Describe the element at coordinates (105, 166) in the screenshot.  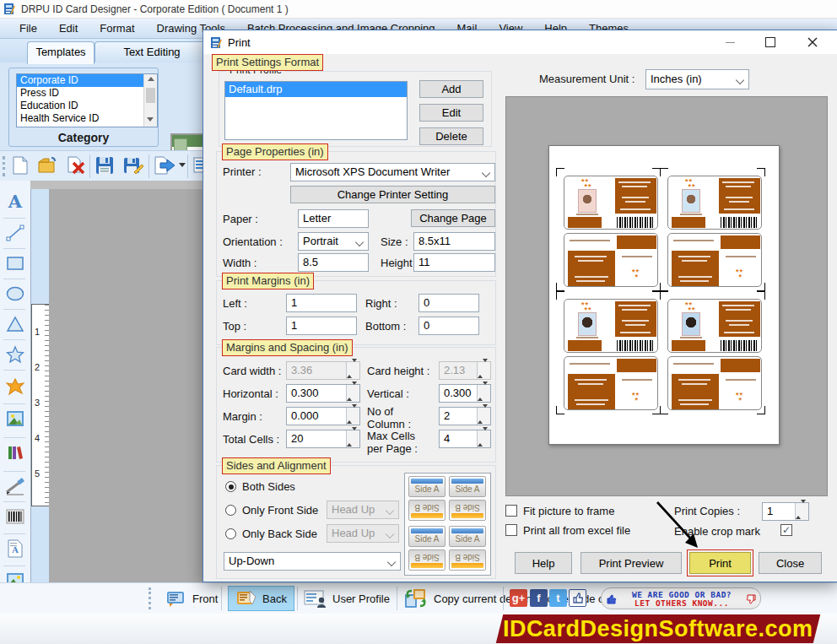
I see `save-icon` at that location.